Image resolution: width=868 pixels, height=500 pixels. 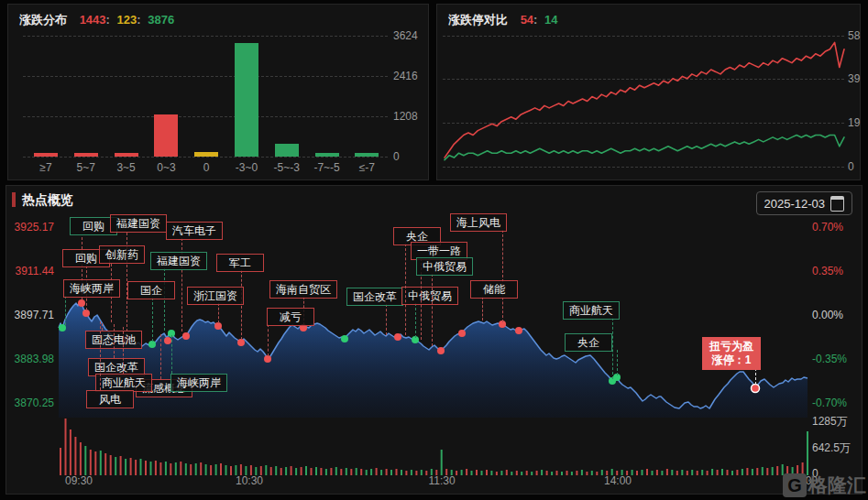 What do you see at coordinates (644, 100) in the screenshot?
I see `series-line-red` at bounding box center [644, 100].